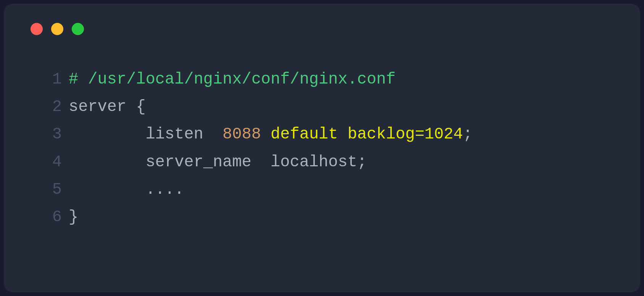 Image resolution: width=644 pixels, height=296 pixels. What do you see at coordinates (214, 162) in the screenshot?
I see `code-content: server_name localhost;` at bounding box center [214, 162].